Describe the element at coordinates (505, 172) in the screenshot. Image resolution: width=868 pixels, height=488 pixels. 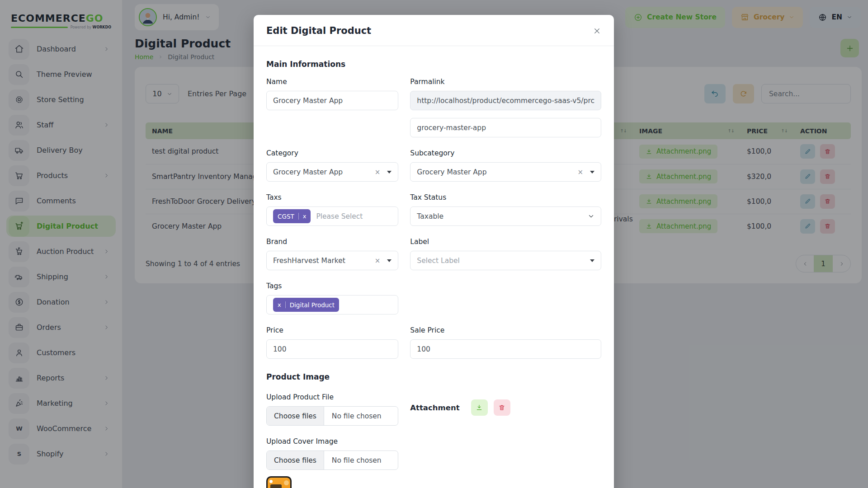
I see `subcategory-select: Grocery Master App ×` at that location.